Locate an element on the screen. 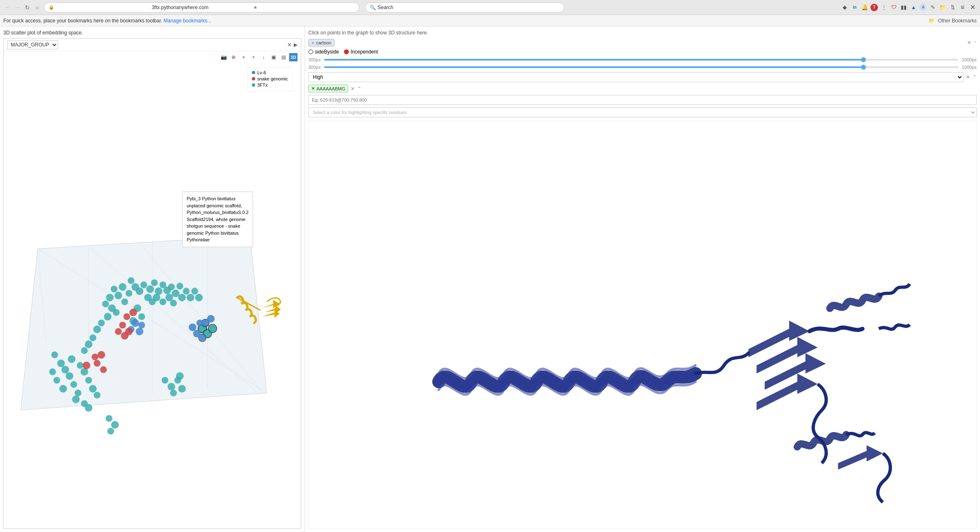 This screenshot has height=532, width=980. apps-icon: ⋮ is located at coordinates (884, 7).